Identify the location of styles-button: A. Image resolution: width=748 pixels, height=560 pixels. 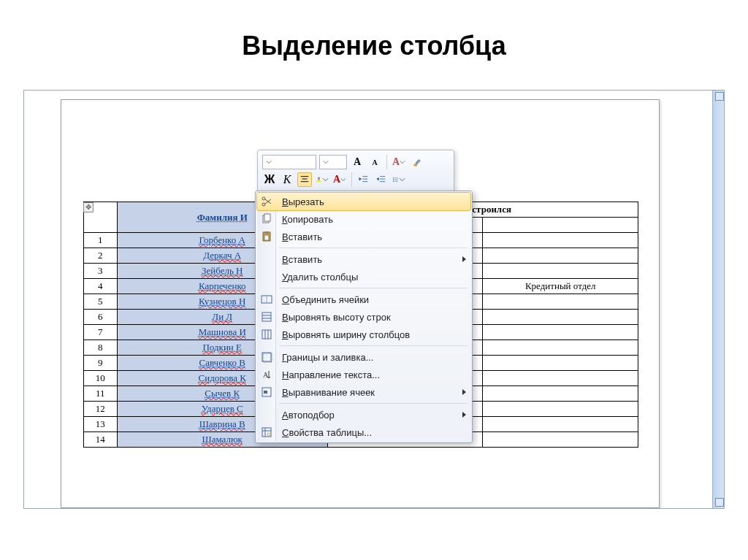
(399, 162).